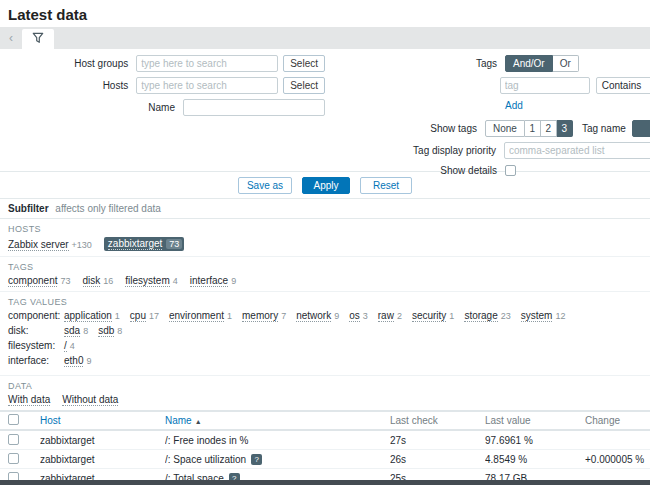 The width and height of the screenshot is (650, 485). What do you see at coordinates (325, 274) in the screenshot?
I see `subfilter-tags-section: TAGS component73disk16filesystem4interfa…` at bounding box center [325, 274].